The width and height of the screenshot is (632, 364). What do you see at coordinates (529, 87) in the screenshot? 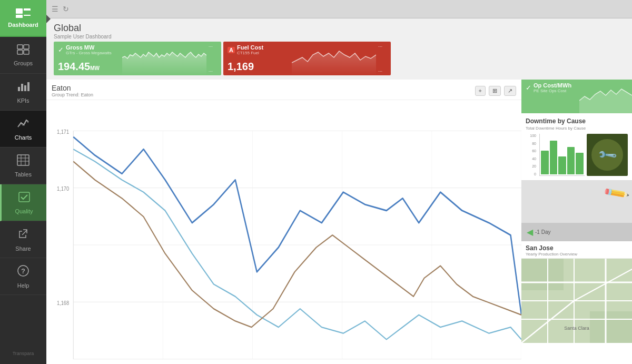
I see `kpi-op-cost-check: ✓` at bounding box center [529, 87].